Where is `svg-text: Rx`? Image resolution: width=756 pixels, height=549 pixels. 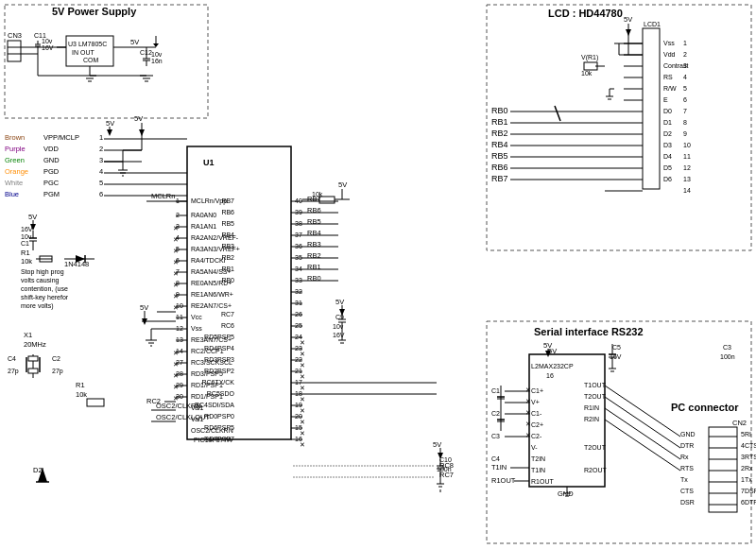
svg-text: Rx is located at coordinates (684, 457).